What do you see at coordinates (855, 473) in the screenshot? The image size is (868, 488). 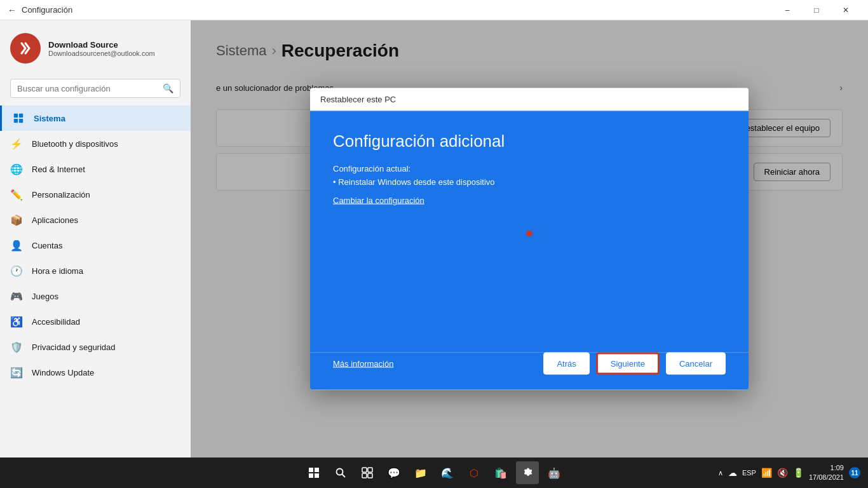 I see `notification-badge: 11` at bounding box center [855, 473].